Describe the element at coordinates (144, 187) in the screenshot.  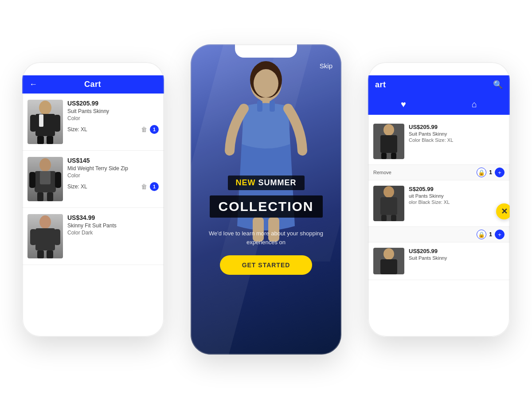
I see `trash-icon-2: 🗑` at that location.